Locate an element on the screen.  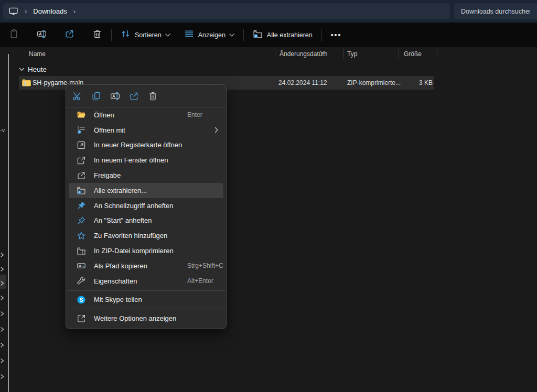
nav-item-text-fragment: -v is located at coordinates (2, 130).